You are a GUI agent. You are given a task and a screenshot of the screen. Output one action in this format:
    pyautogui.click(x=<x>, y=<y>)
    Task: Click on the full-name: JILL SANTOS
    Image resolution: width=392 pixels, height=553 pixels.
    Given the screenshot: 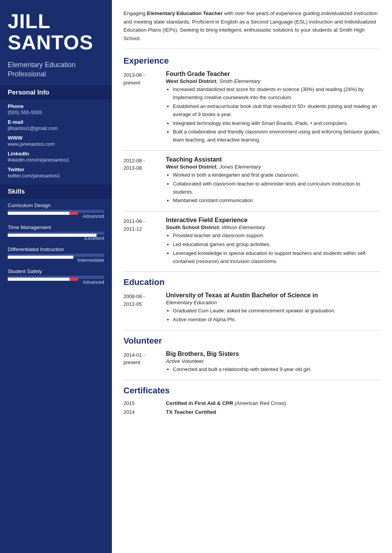 What is the action you would take?
    pyautogui.click(x=56, y=32)
    